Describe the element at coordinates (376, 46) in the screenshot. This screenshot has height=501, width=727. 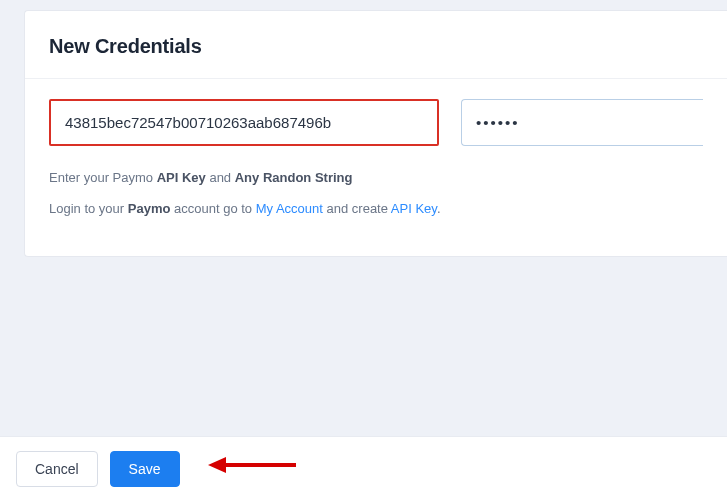
I see `page-title: New Credentials` at that location.